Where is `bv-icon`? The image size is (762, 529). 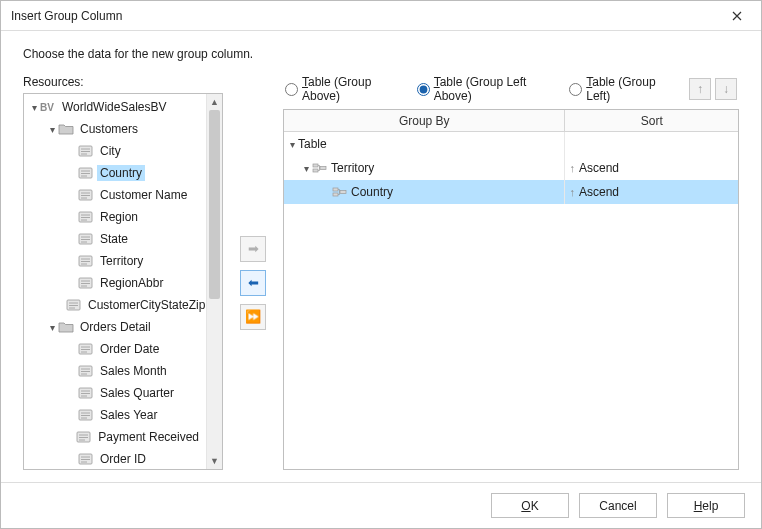 bv-icon is located at coordinates (48, 107).